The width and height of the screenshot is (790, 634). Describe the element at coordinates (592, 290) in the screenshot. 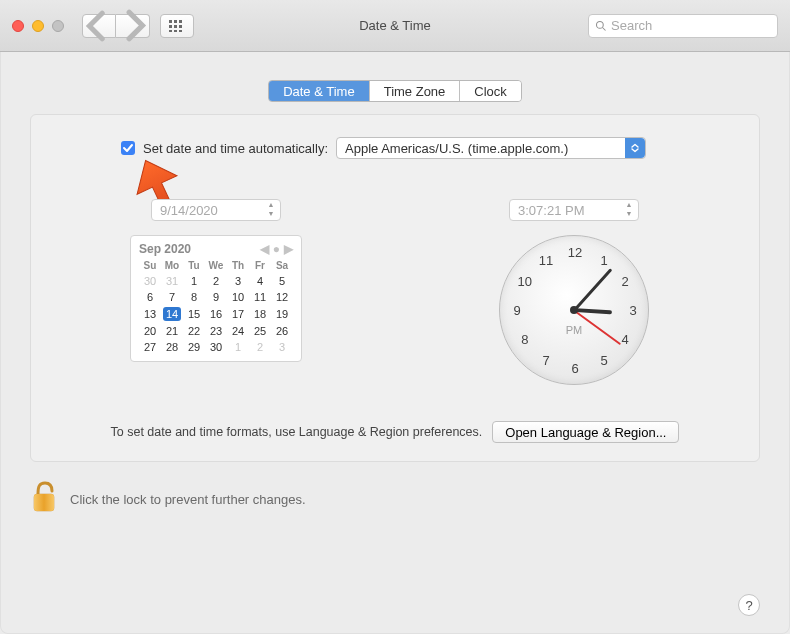

I see `clock-minute-hand` at that location.